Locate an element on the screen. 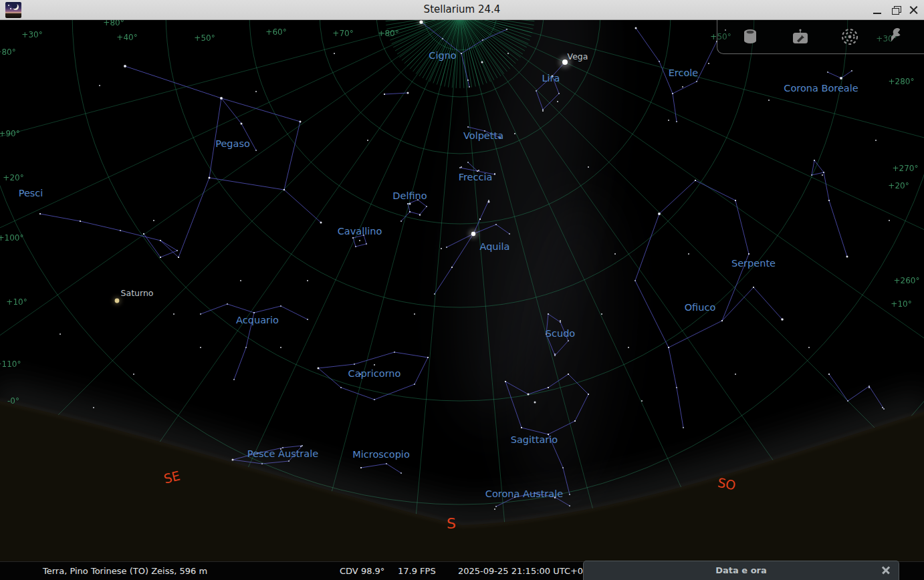 The height and width of the screenshot is (580, 924). satellites-icon is located at coordinates (800, 37).